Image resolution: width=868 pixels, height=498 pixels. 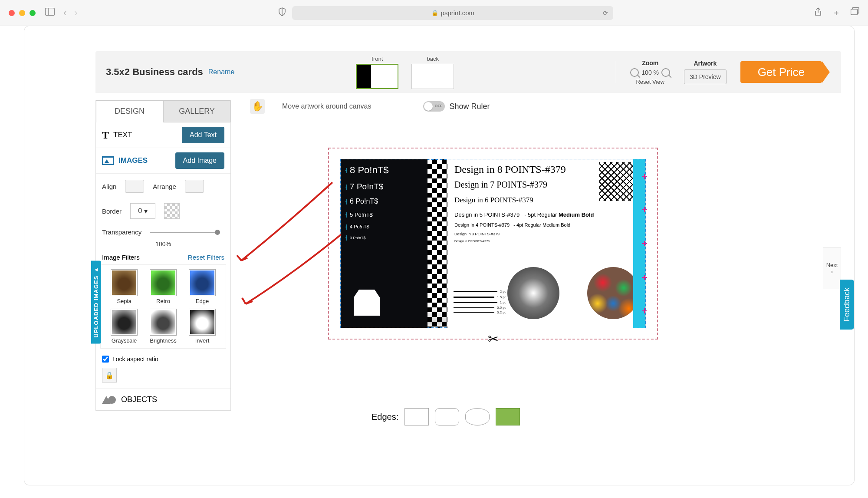 I want to click on edge-oval, so click(x=477, y=417).